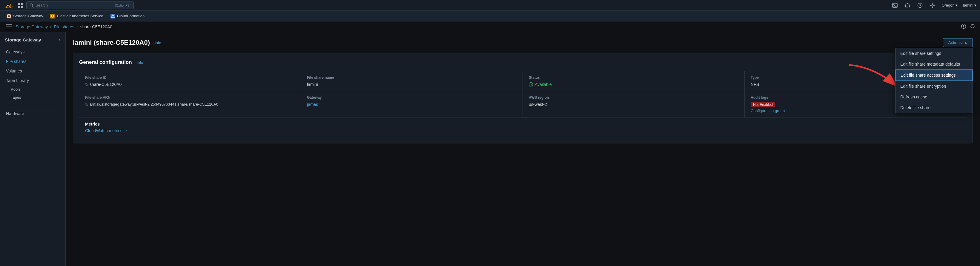 Image resolution: width=980 pixels, height=266 pixels. Describe the element at coordinates (933, 5) in the screenshot. I see `settings-icon` at that location.